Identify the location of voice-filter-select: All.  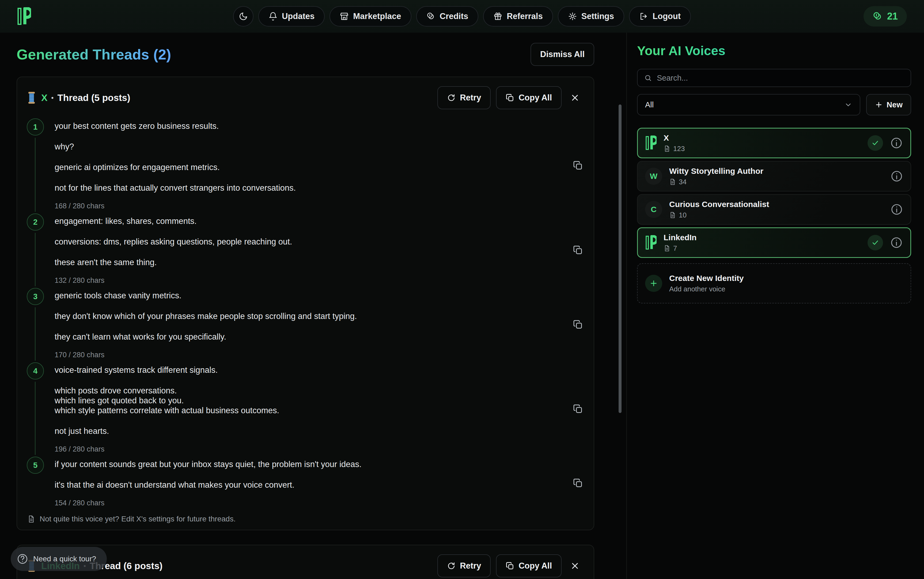
(749, 105).